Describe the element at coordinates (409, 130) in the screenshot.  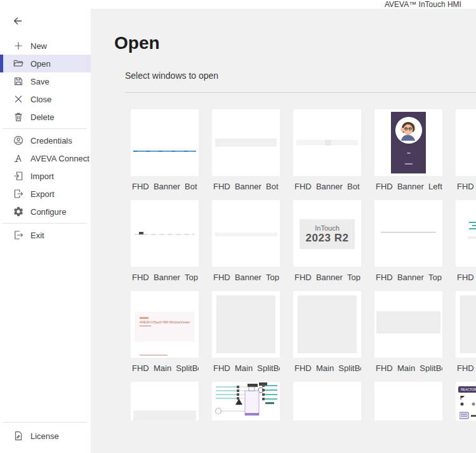
I see `avatar` at that location.